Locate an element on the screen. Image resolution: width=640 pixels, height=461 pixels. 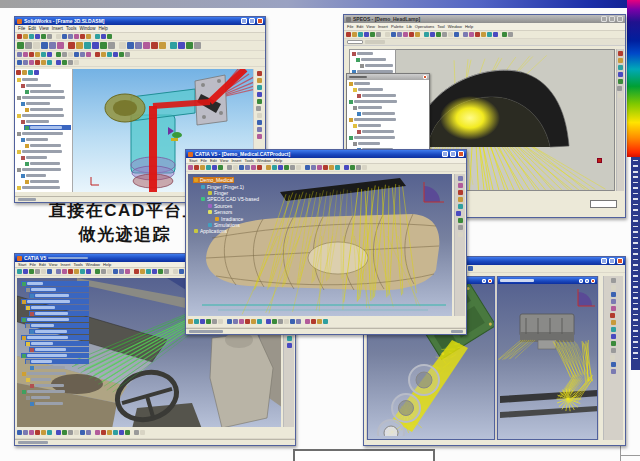
menu-item-insert: Insert is located at coordinates (236, 160).